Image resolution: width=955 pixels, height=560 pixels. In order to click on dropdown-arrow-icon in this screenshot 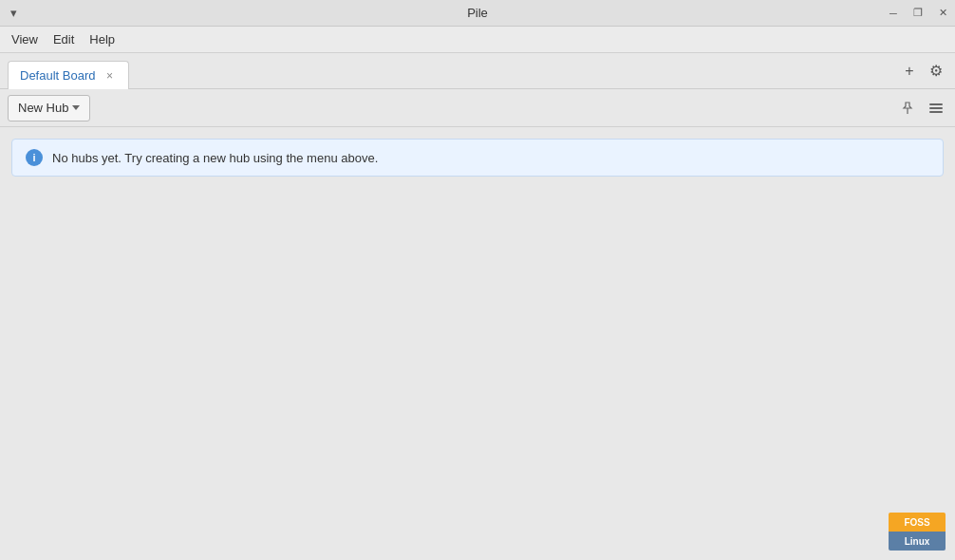, I will do `click(76, 108)`.